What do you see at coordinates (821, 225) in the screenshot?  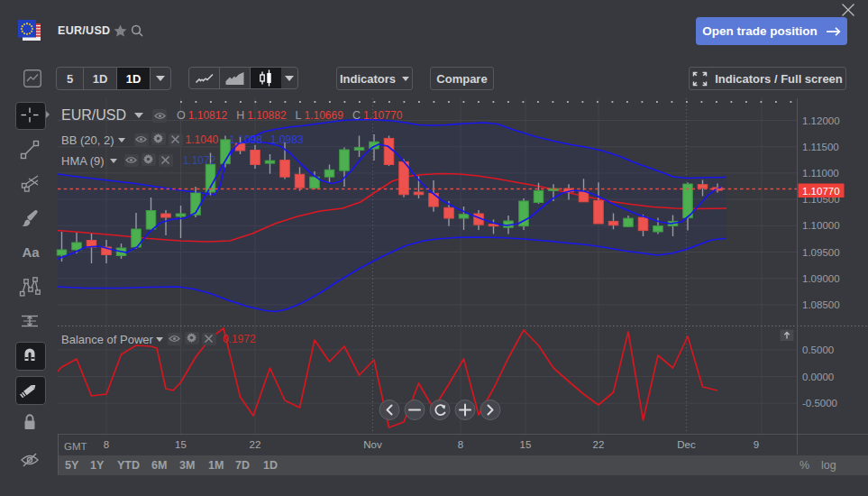 I see `svg-text: 1.10000` at bounding box center [821, 225].